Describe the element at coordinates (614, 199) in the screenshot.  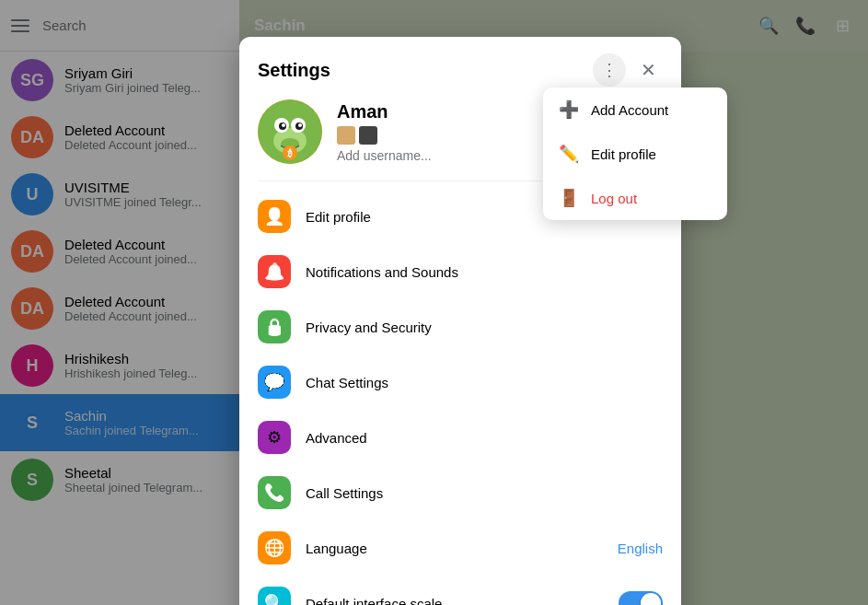
I see `dropdown-label-log-out: Log out` at that location.